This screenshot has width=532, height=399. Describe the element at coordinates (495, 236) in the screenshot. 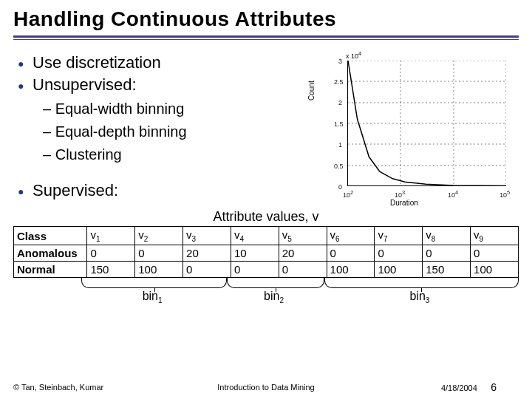

I see `table-col-header: v9` at that location.